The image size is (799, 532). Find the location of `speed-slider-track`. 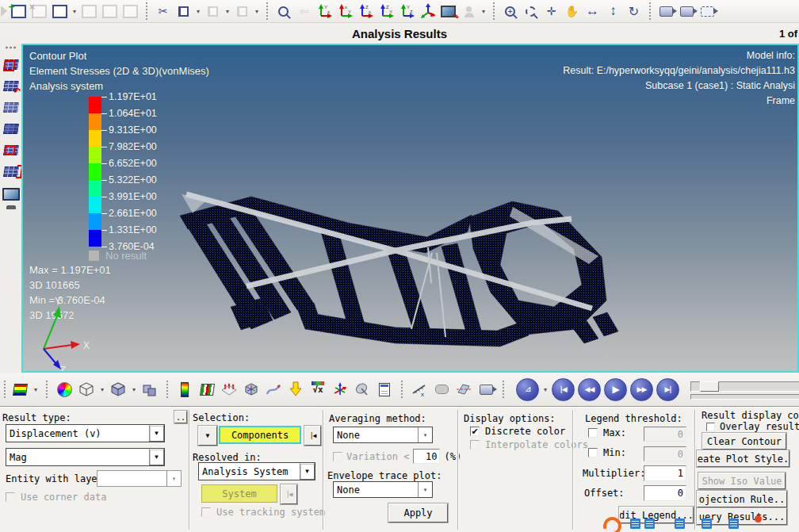

speed-slider-track is located at coordinates (745, 396).